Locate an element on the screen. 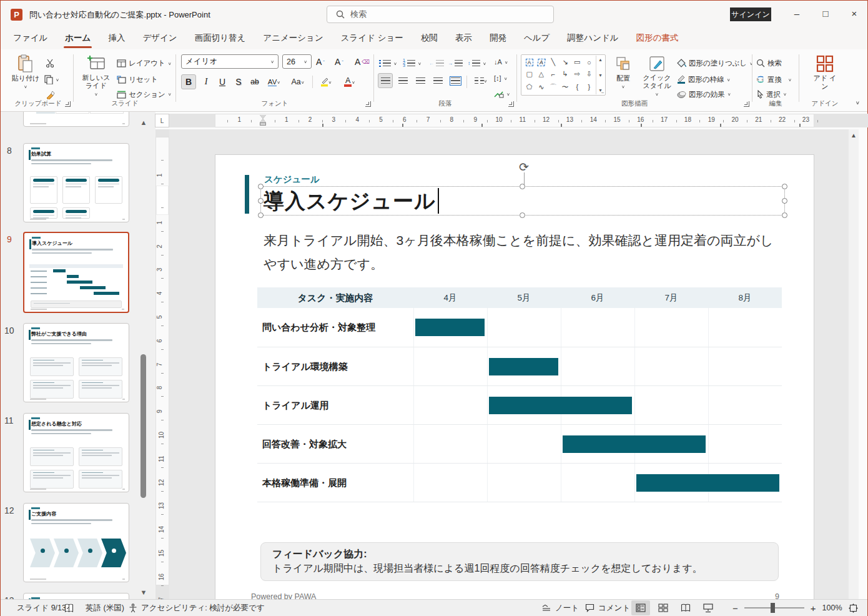 This screenshot has height=616, width=868. new-slide-button: 新しいスライド∨ is located at coordinates (96, 76).